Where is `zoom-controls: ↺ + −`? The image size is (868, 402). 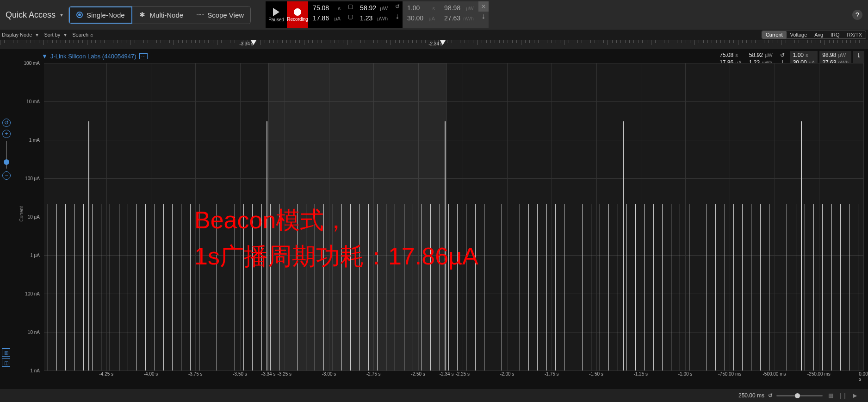 zoom-controls: ↺ + − is located at coordinates (6, 149).